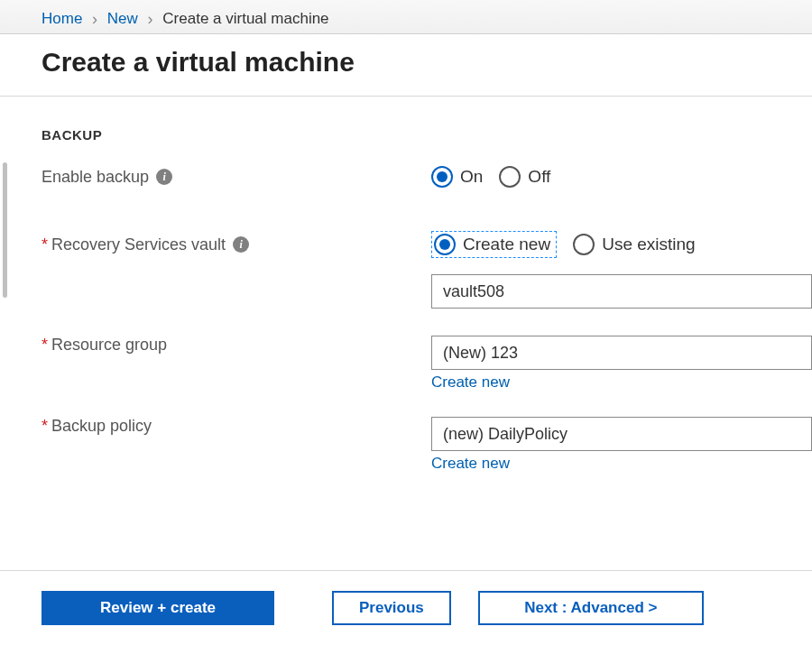  I want to click on next-advanced-button: Next : Advanced >, so click(591, 608).